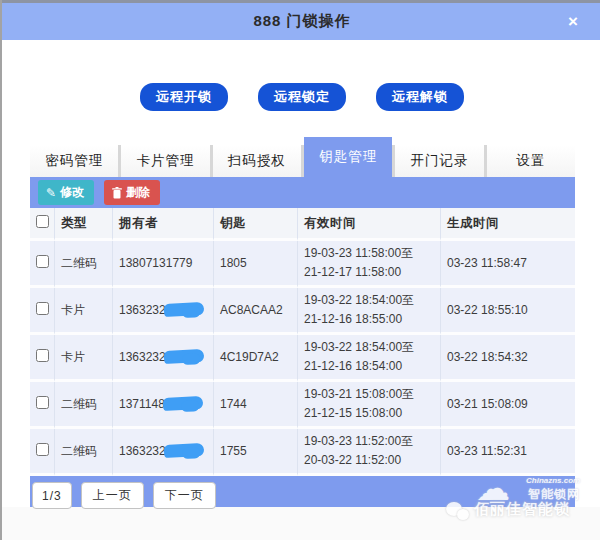 This screenshot has height=540, width=600. Describe the element at coordinates (439, 161) in the screenshot. I see `tab-open-records: 开门记录` at that location.